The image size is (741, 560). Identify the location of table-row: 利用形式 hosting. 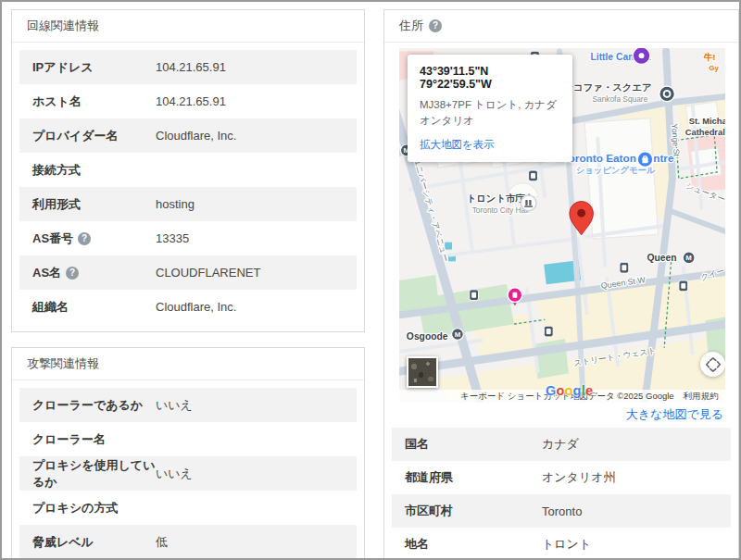
(188, 204).